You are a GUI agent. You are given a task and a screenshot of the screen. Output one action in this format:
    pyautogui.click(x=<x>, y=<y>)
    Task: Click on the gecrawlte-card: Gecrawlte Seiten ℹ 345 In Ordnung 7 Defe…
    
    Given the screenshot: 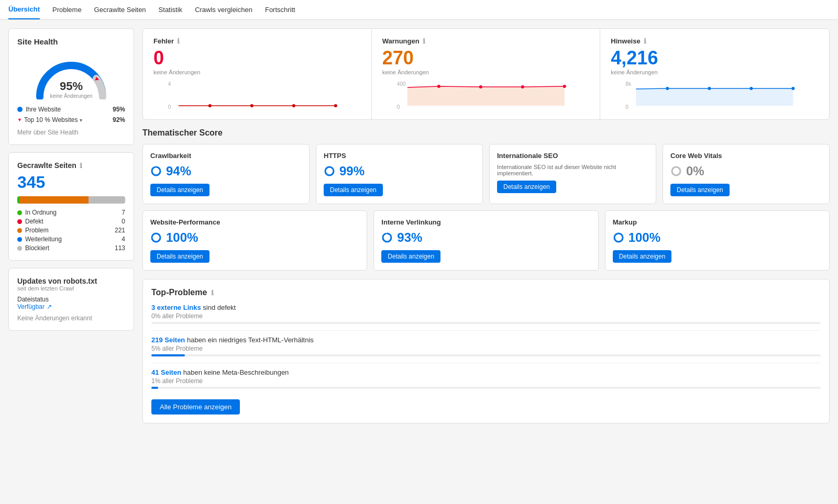 What is the action you would take?
    pyautogui.click(x=71, y=206)
    